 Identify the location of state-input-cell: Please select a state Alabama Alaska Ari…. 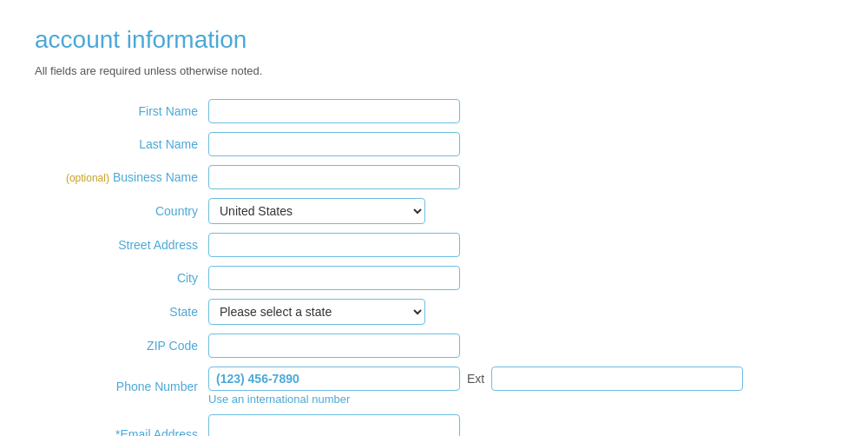
(476, 312).